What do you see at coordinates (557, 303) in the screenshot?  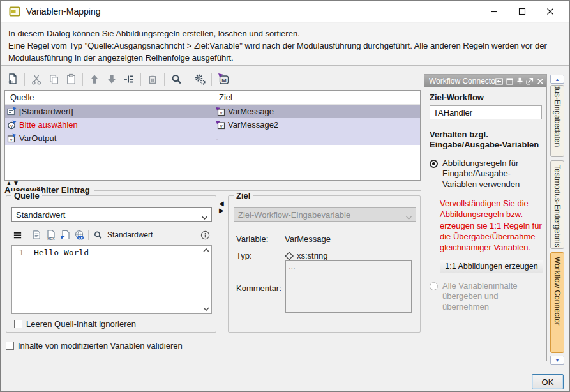 I see `tab-workflow-connector: Workflow Connector` at bounding box center [557, 303].